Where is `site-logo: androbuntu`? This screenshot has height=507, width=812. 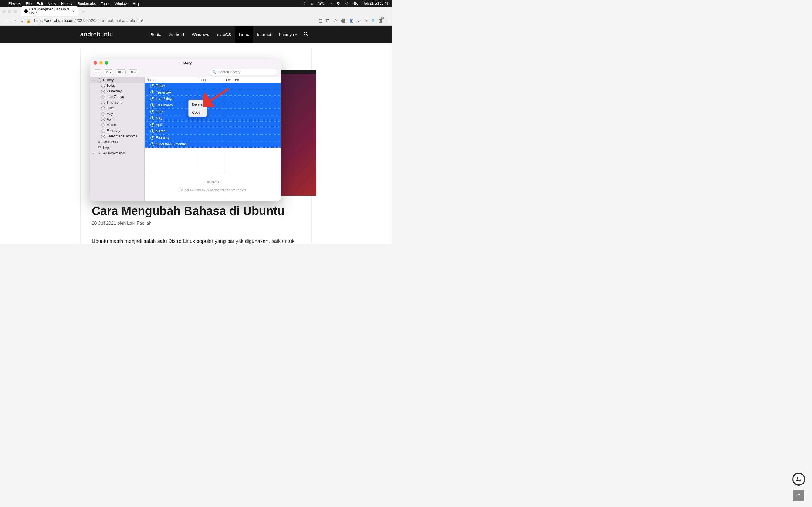
site-logo: androbuntu is located at coordinates (97, 34).